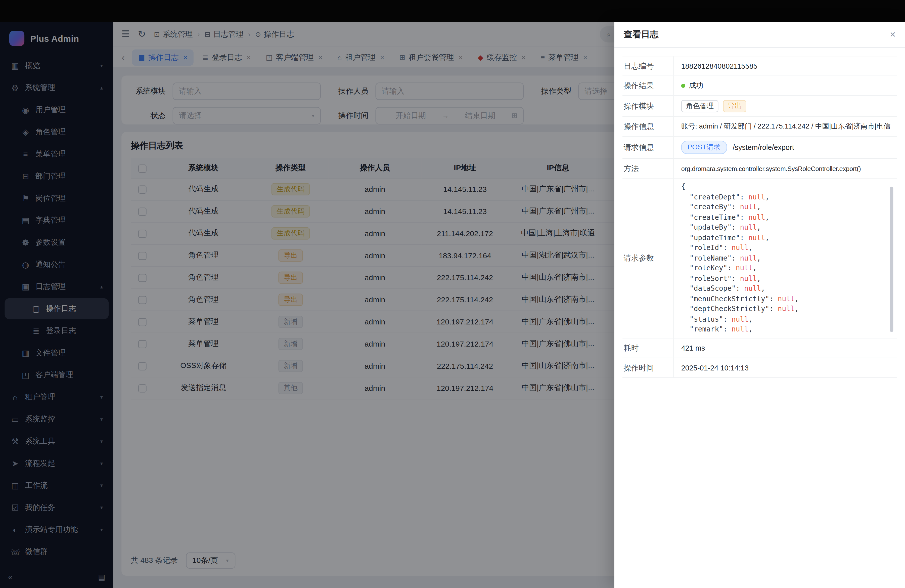  What do you see at coordinates (786, 106) in the screenshot?
I see `field-value: 角色管理导出` at bounding box center [786, 106].